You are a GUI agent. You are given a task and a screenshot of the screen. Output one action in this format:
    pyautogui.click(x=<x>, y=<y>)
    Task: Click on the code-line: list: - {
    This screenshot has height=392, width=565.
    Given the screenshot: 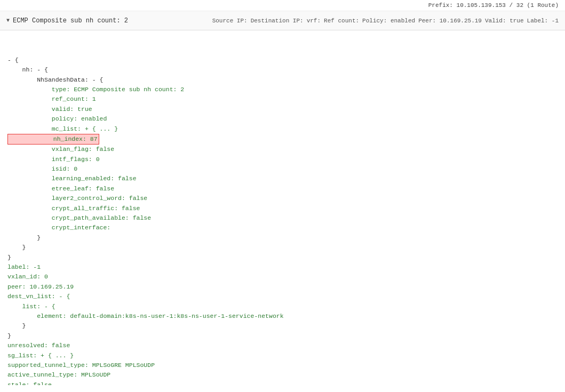 What is the action you would take?
    pyautogui.click(x=283, y=307)
    